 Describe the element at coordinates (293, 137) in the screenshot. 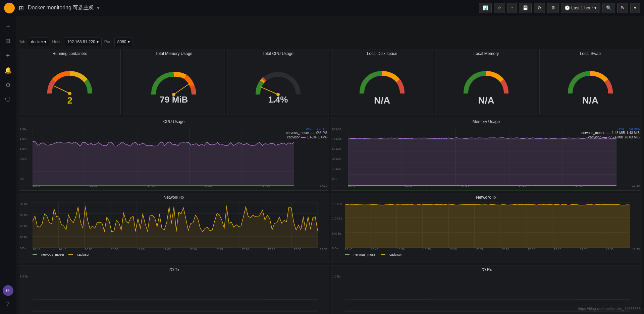

I see `cpu-legend-cadvisor-name: cadvisor` at that location.